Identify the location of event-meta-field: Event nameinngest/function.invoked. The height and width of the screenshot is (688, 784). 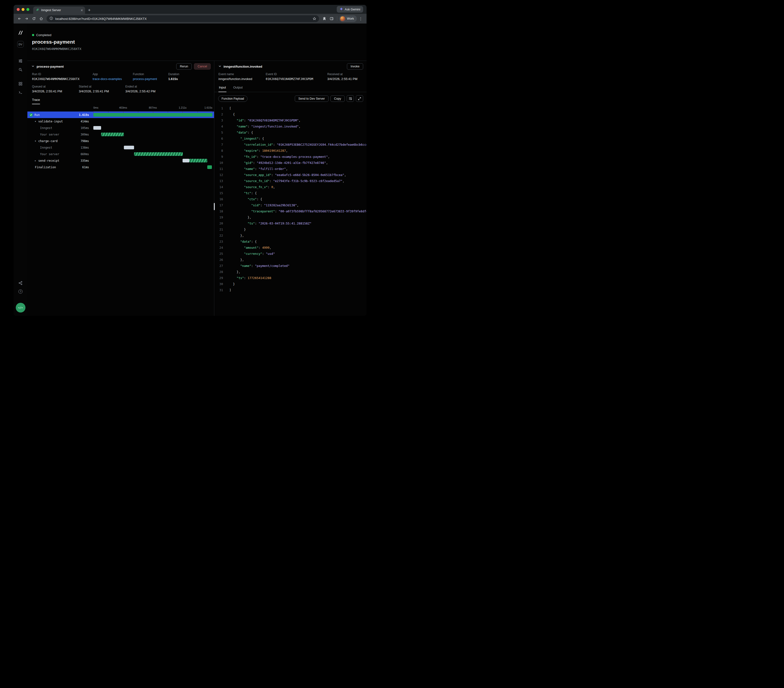
(242, 77).